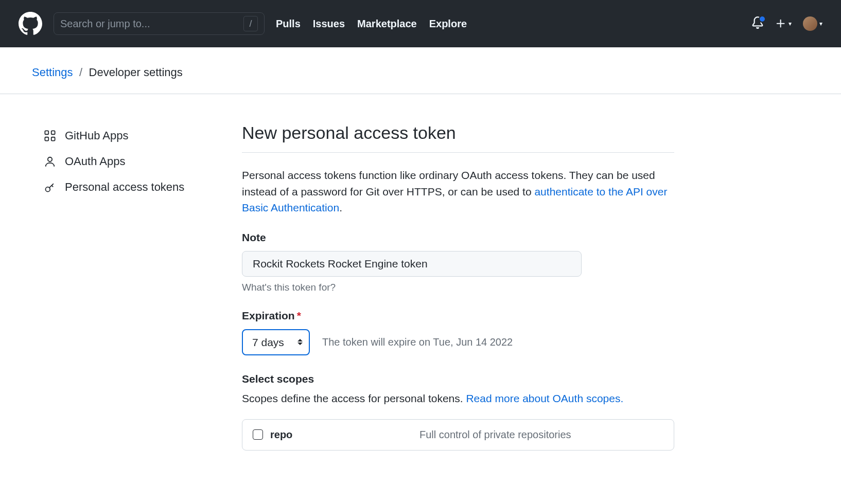 This screenshot has height=504, width=841. I want to click on scopes-label: Select scopes, so click(458, 379).